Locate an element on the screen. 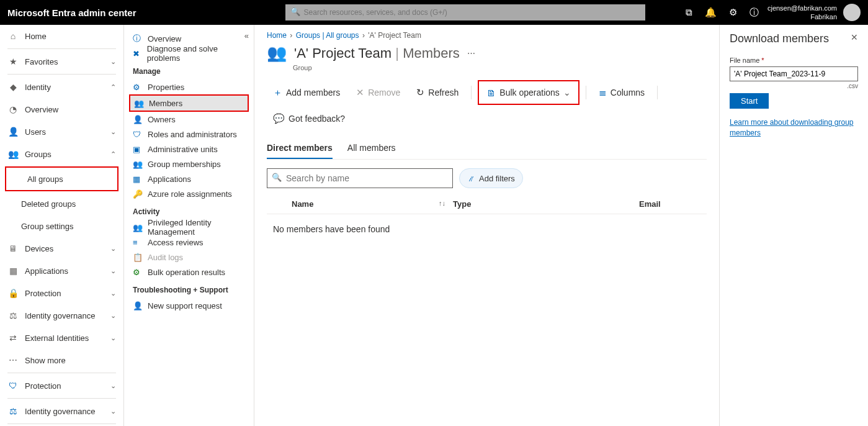  key-icon: 🔑 is located at coordinates (138, 194).